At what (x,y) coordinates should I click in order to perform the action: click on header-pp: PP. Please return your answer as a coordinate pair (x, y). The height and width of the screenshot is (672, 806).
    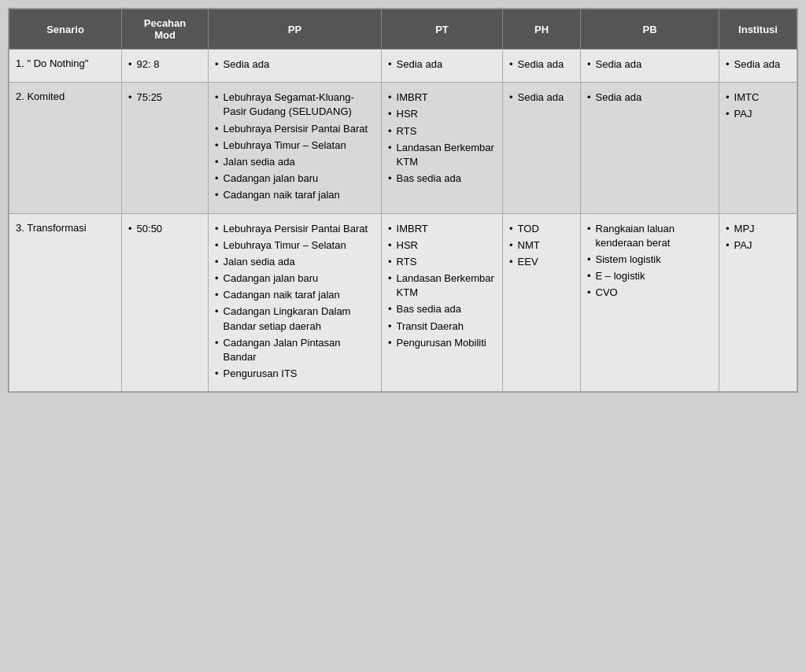
    Looking at the image, I should click on (295, 30).